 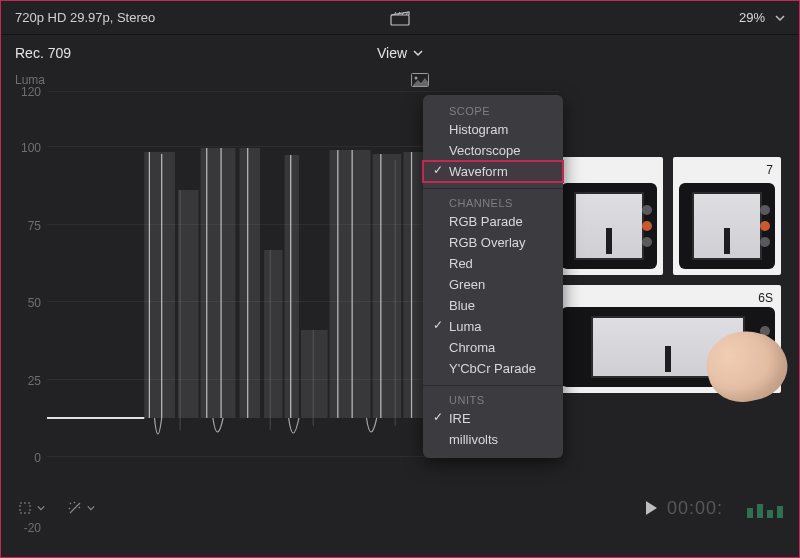 What do you see at coordinates (493, 150) in the screenshot?
I see `dd-item-vectorscope: Vectorscope` at bounding box center [493, 150].